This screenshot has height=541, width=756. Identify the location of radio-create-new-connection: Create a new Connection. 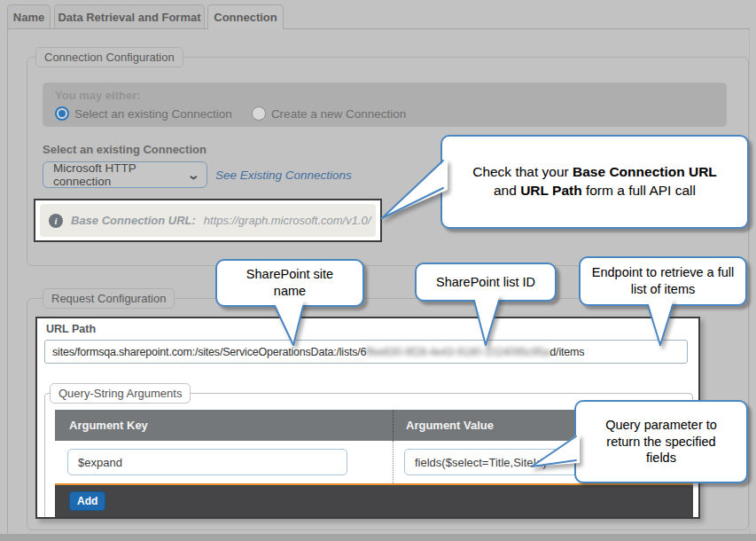
(329, 114).